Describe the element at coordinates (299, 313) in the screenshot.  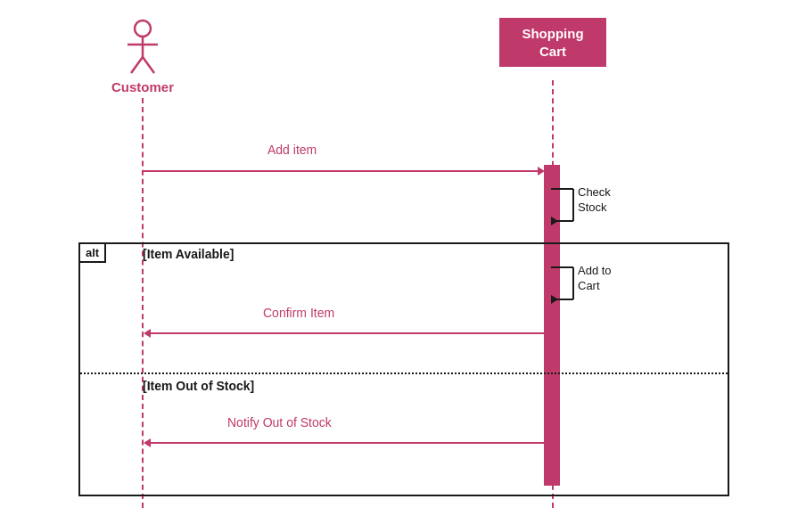
I see `confirm-item-label: Confirm Item` at that location.